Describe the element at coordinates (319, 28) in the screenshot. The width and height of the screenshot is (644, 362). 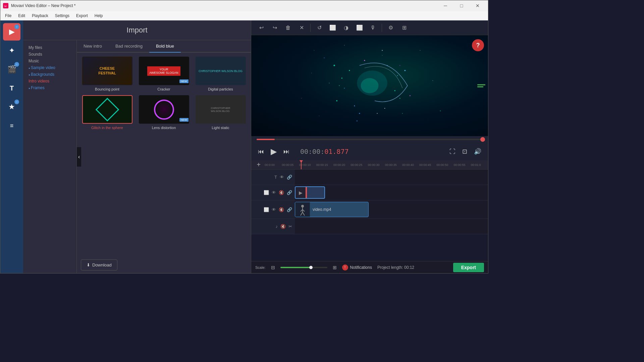
I see `rotate-button: ↺` at that location.